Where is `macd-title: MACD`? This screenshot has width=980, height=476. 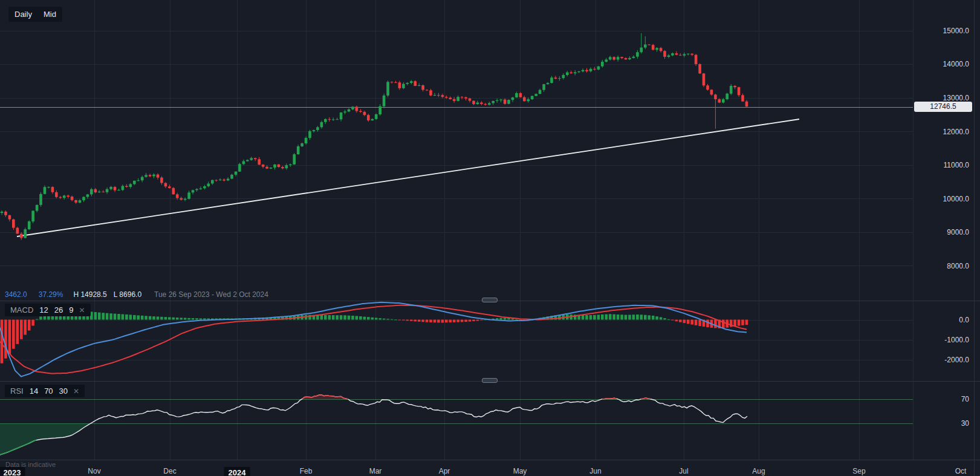
macd-title: MACD is located at coordinates (22, 310).